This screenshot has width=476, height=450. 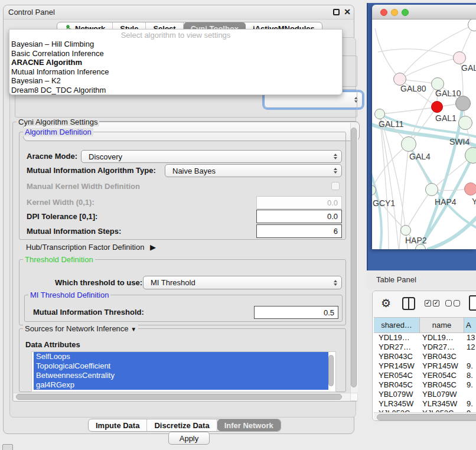 What do you see at coordinates (299, 231) in the screenshot?
I see `mi-steps-field: 6` at bounding box center [299, 231].